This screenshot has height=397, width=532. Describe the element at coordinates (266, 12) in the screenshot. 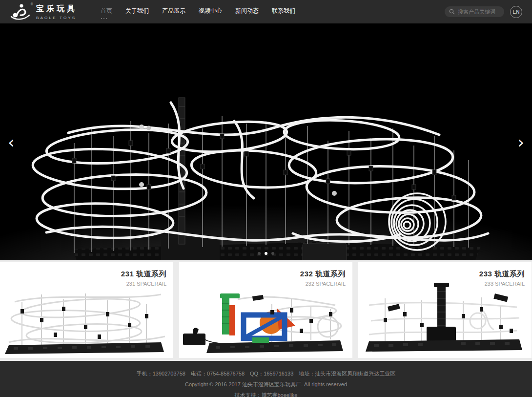

I see `site-header: ® 宝乐玩具 BAOLE TOYS 首页 关于我们 产品展示 视频中心 新闻动态…` at that location.